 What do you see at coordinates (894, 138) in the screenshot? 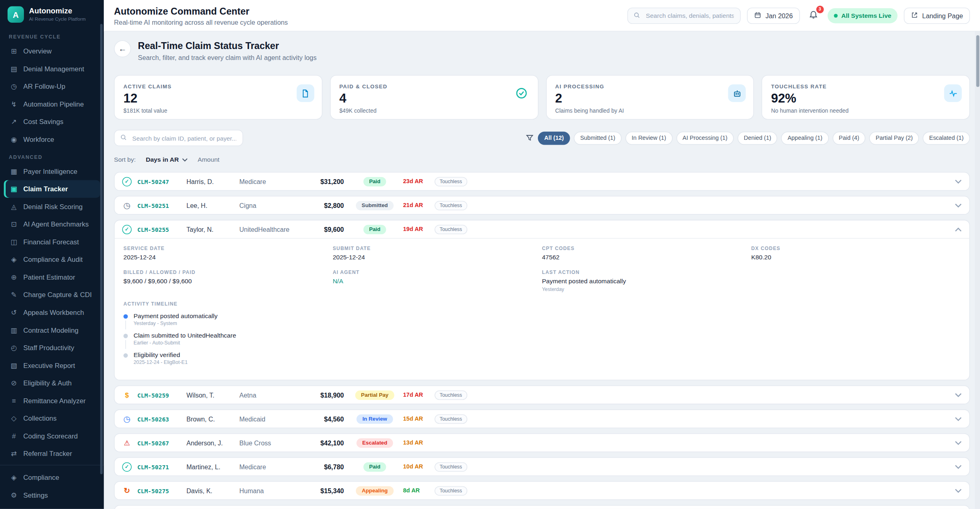
I see `filter-chip: Partial Pay (2)` at bounding box center [894, 138].